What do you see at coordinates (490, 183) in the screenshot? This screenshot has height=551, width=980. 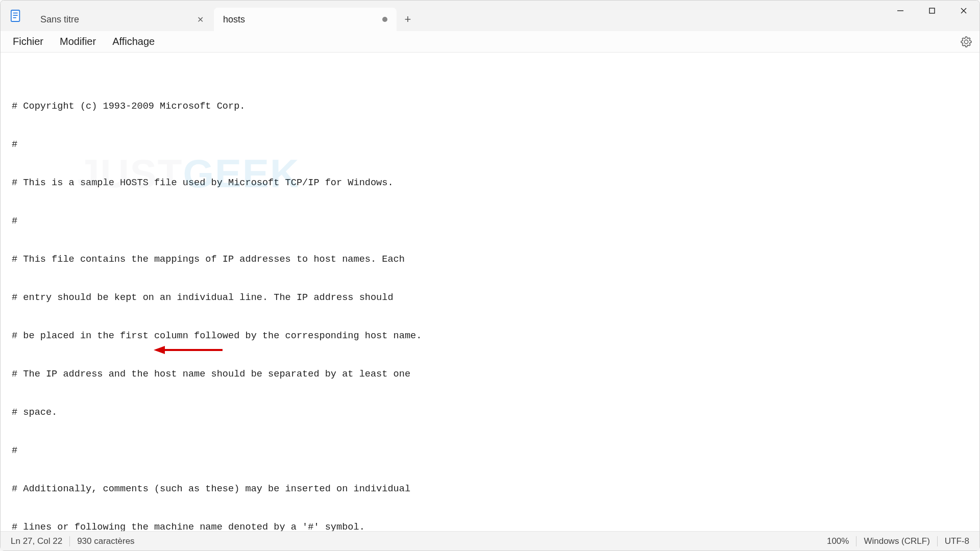 I see `text-line: # This is a sample HOSTS file used by Mi…` at bounding box center [490, 183].